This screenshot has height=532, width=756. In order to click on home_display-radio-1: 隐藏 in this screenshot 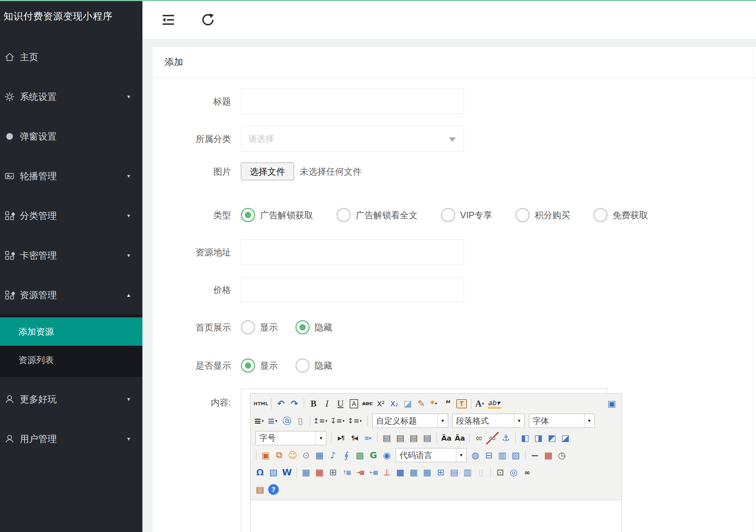, I will do `click(314, 327)`.